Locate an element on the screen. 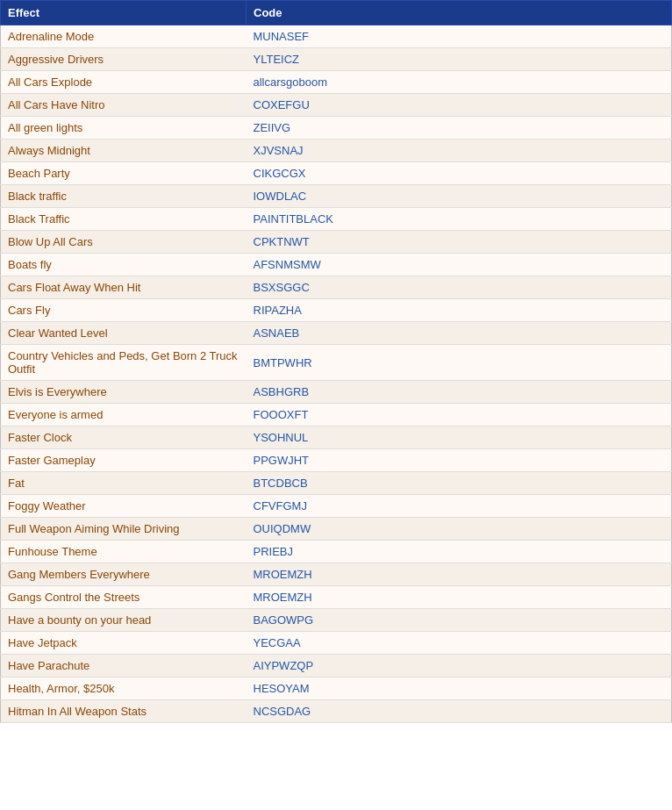 This screenshot has width=672, height=810. table-row: All Cars Have NitroCOXEFGU is located at coordinates (337, 105).